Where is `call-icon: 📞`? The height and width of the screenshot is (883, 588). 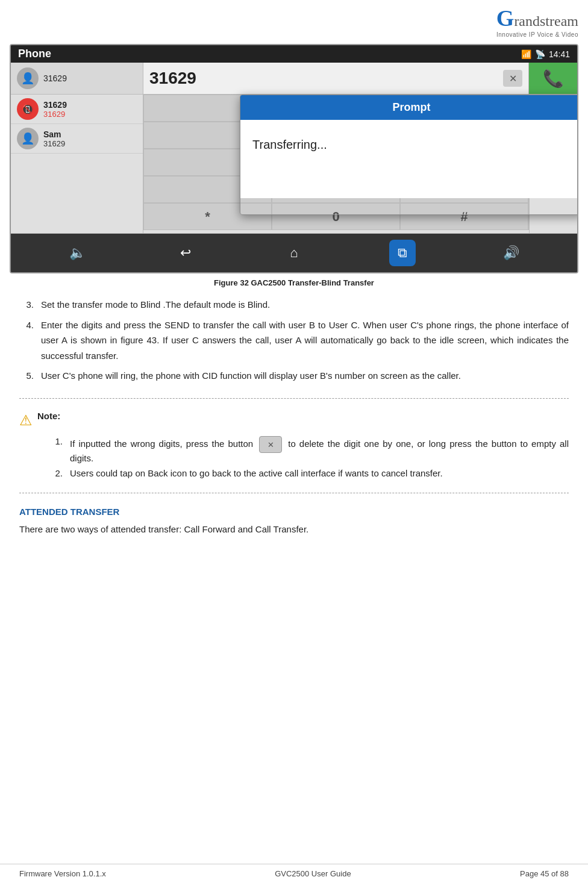 call-icon: 📞 is located at coordinates (553, 78).